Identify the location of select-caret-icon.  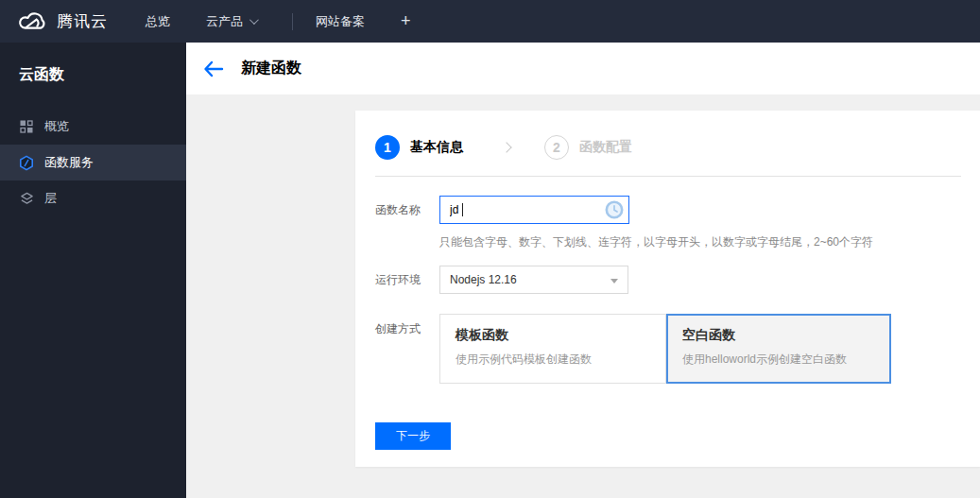
(614, 282).